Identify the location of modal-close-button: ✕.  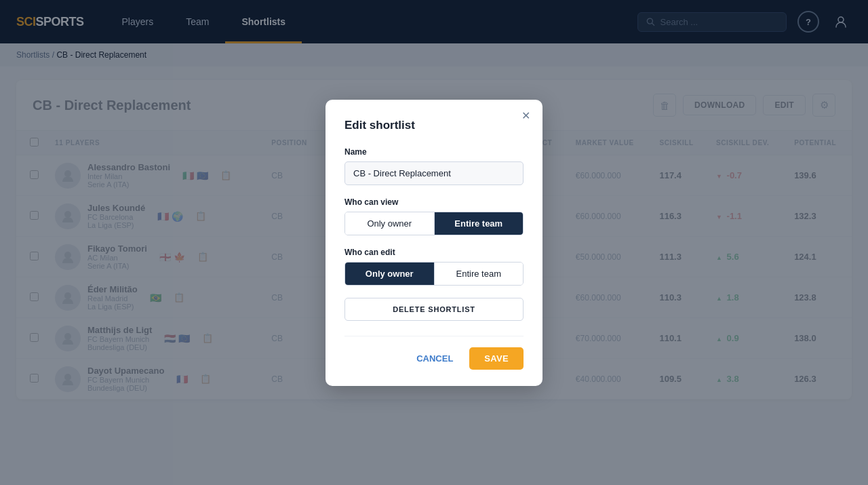
(526, 116).